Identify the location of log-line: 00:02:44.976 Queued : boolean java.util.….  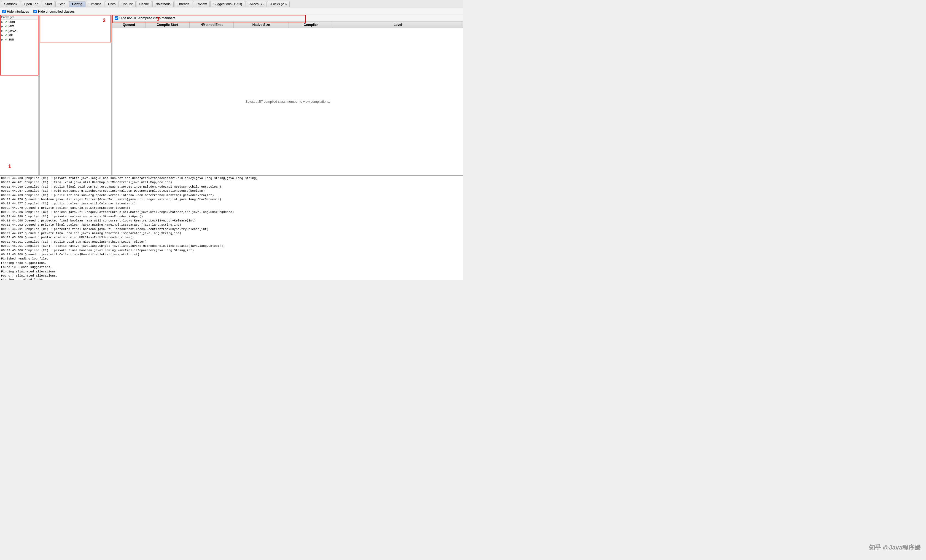
(232, 200).